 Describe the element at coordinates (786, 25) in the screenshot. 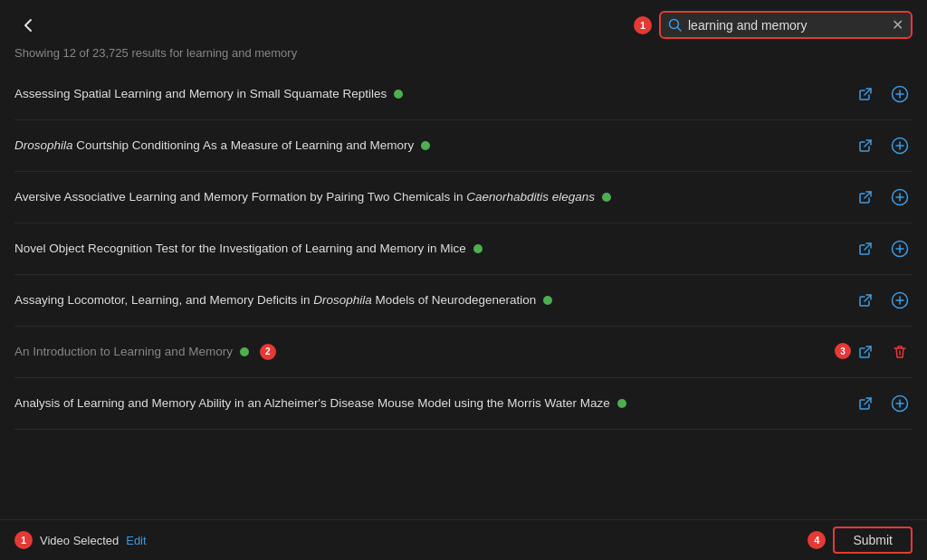

I see `search-box: ✕` at that location.